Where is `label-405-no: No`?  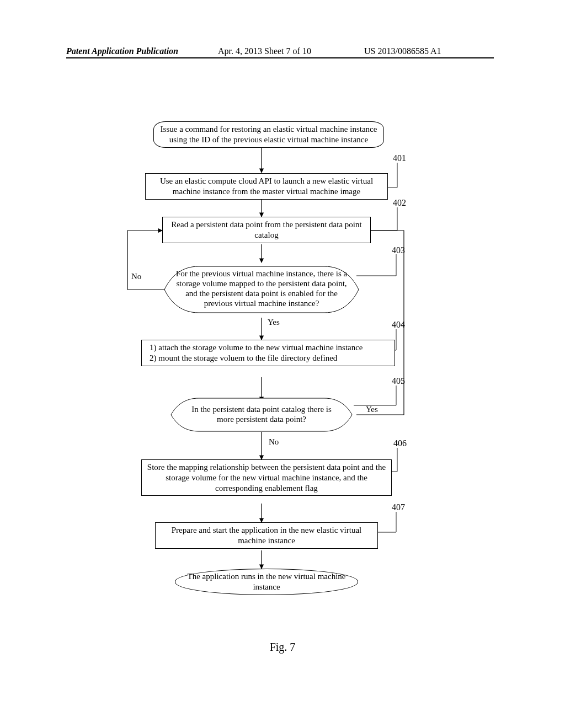
label-405-no: No is located at coordinates (274, 442).